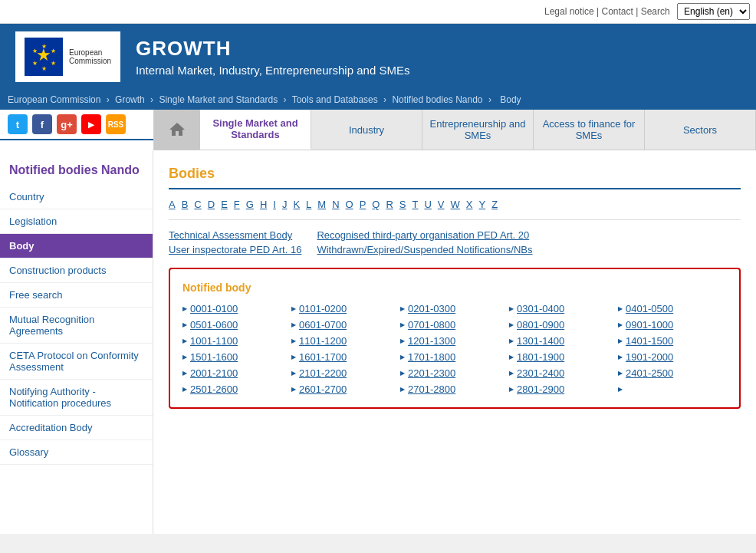  What do you see at coordinates (224, 204) in the screenshot?
I see `alpha-e: E` at bounding box center [224, 204].